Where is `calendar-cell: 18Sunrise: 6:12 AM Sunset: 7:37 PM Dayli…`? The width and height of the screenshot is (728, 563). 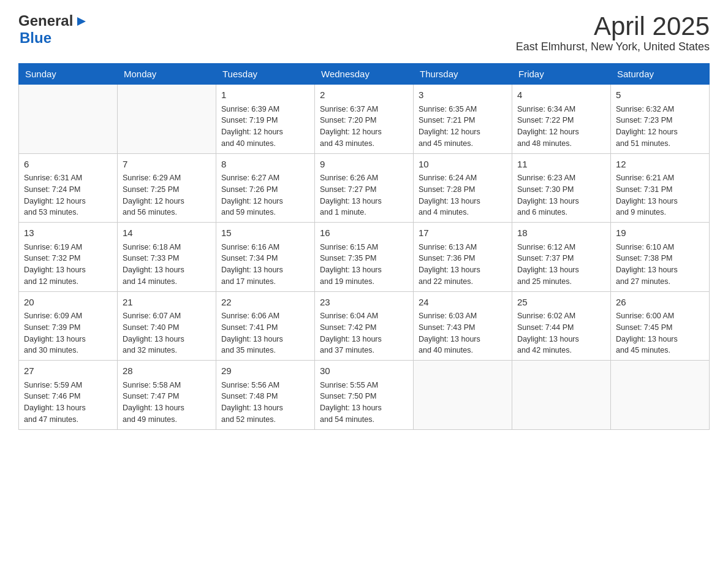
calendar-cell: 18Sunrise: 6:12 AM Sunset: 7:37 PM Dayli… is located at coordinates (561, 258).